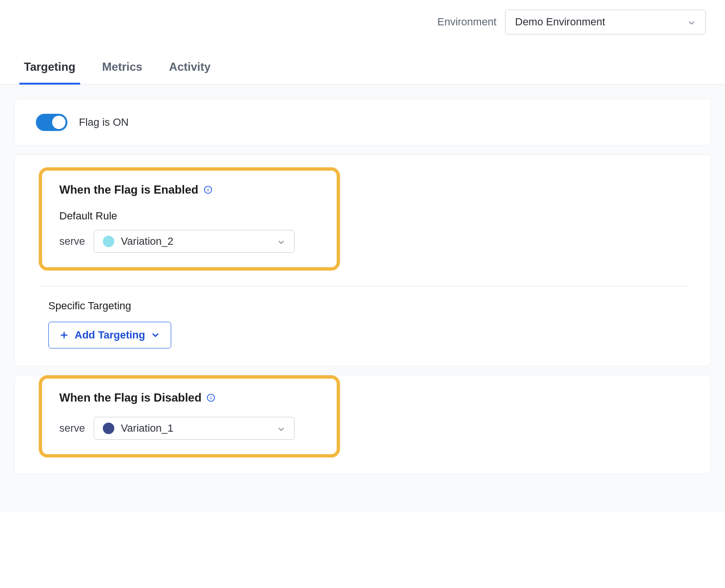 This screenshot has width=725, height=588. Describe the element at coordinates (109, 428) in the screenshot. I see `variation-swatch-disabled` at that location.